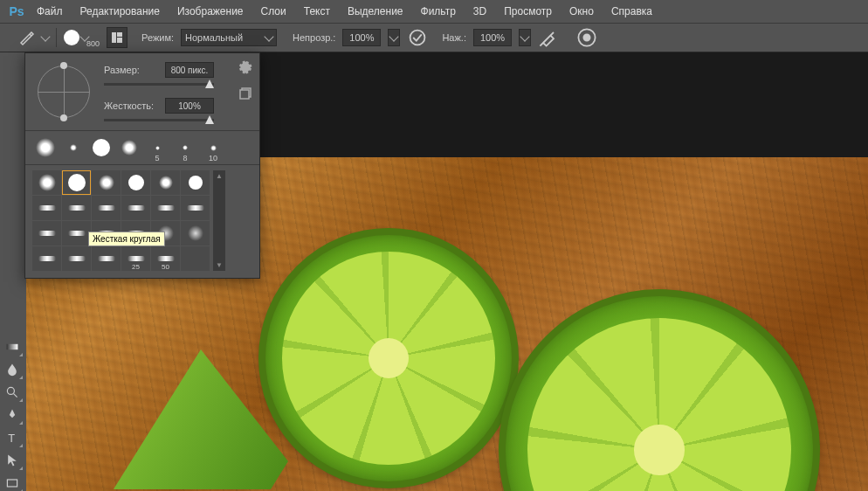 The image size is (868, 491). I want to click on tool-bar: T, so click(13, 413).